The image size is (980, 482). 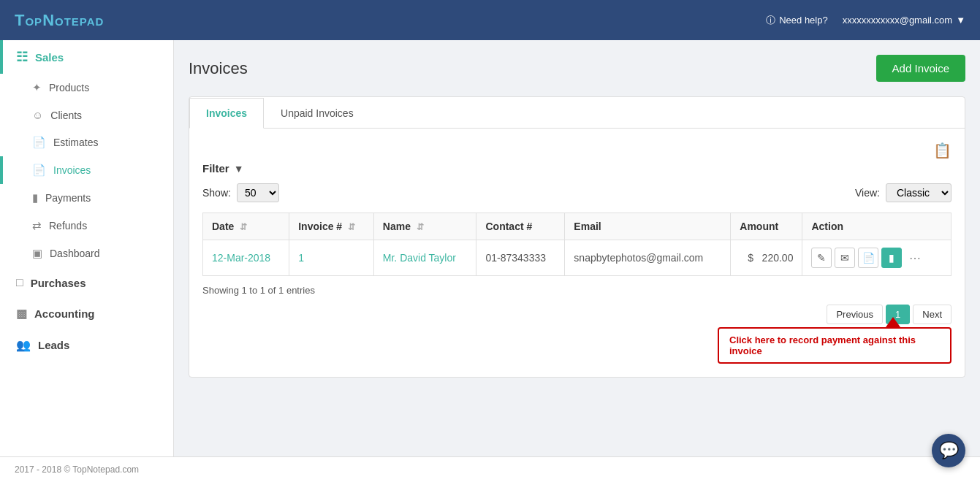 I want to click on showing-text: Showing 1 to 1 of 1 entries, so click(x=577, y=291).